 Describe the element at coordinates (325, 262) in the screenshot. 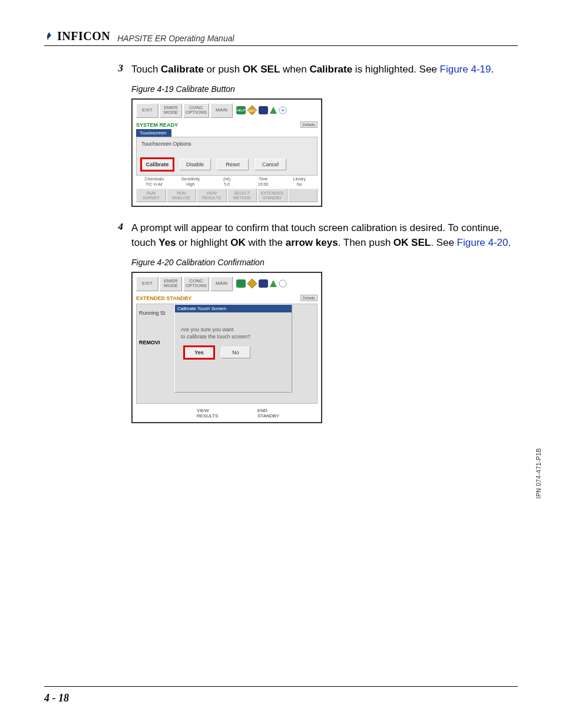

I see `figure-caption-4-20: Figure 4-20 Calibration Confirmation` at that location.